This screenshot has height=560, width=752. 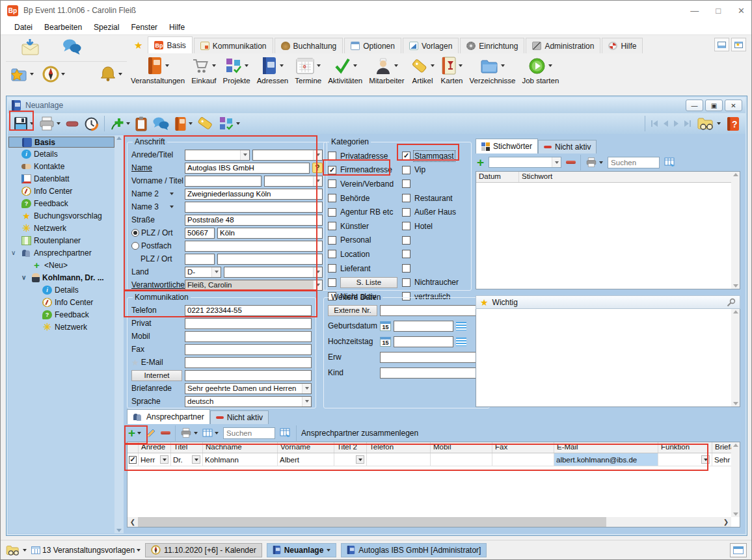 I want to click on tab-kommunikation: Kommunikation, so click(x=234, y=46).